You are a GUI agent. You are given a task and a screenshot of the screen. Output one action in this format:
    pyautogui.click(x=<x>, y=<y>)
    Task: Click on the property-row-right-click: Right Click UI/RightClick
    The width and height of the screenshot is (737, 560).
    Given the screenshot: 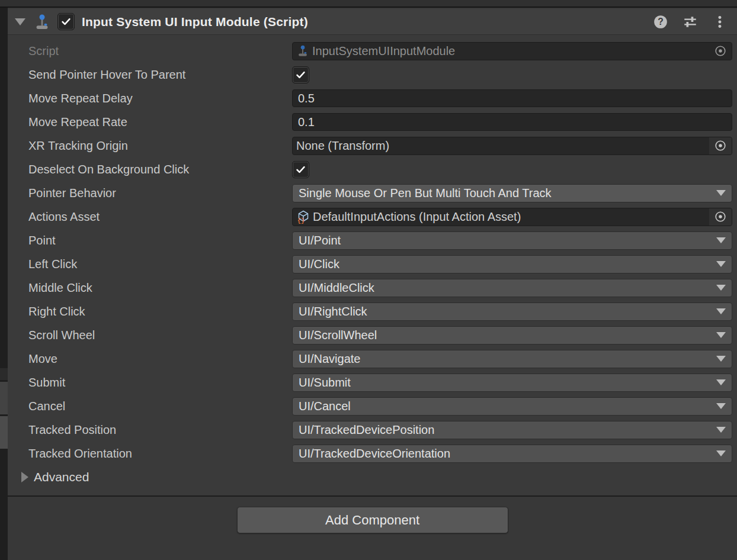 What is the action you would take?
    pyautogui.click(x=372, y=311)
    